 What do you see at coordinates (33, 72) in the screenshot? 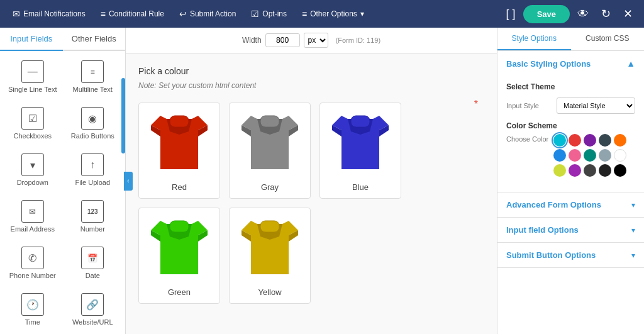
I see `single-line-icon: —` at bounding box center [33, 72].